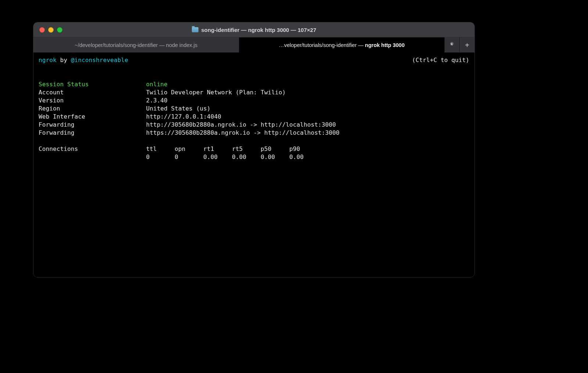 This screenshot has height=373, width=588. Describe the element at coordinates (254, 46) in the screenshot. I see `tabbar: ~/developer/tutorials/song-identifier — …` at that location.